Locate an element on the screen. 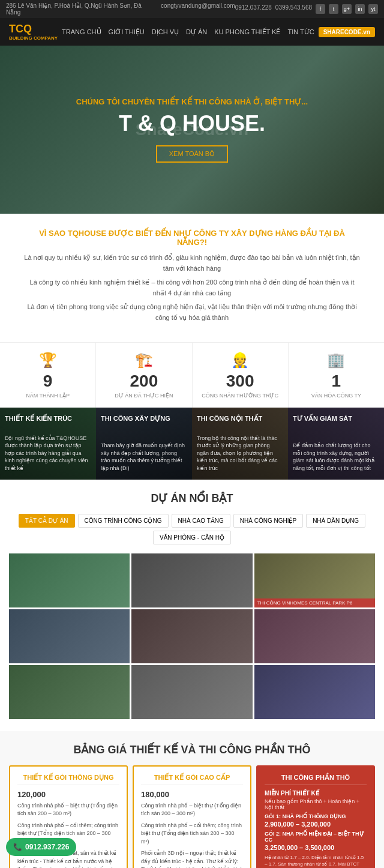  stat-culture-number: 1 is located at coordinates (336, 381).